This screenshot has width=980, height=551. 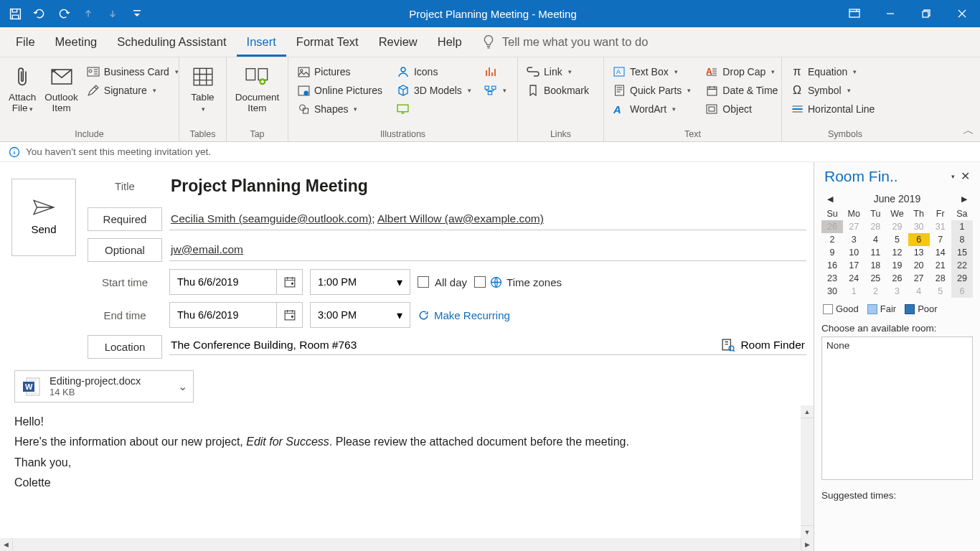 What do you see at coordinates (434, 72) in the screenshot?
I see `icons-button: Icons` at bounding box center [434, 72].